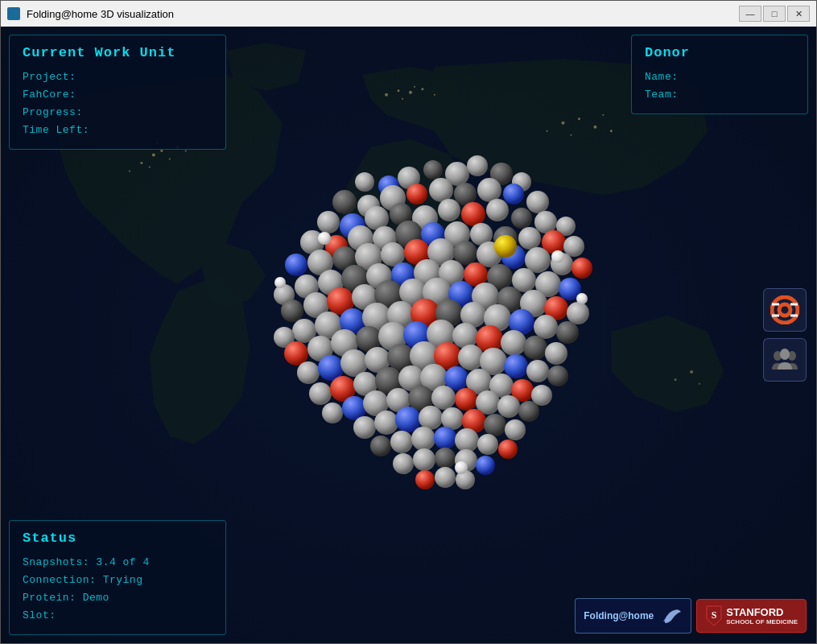 This screenshot has height=644, width=817. Describe the element at coordinates (14, 14) in the screenshot. I see `app-icon` at that location.